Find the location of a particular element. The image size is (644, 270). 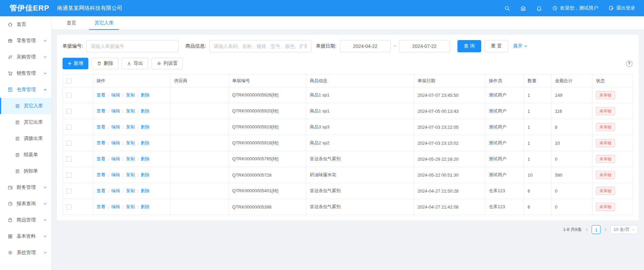

add-button: 新增 is located at coordinates (75, 64).